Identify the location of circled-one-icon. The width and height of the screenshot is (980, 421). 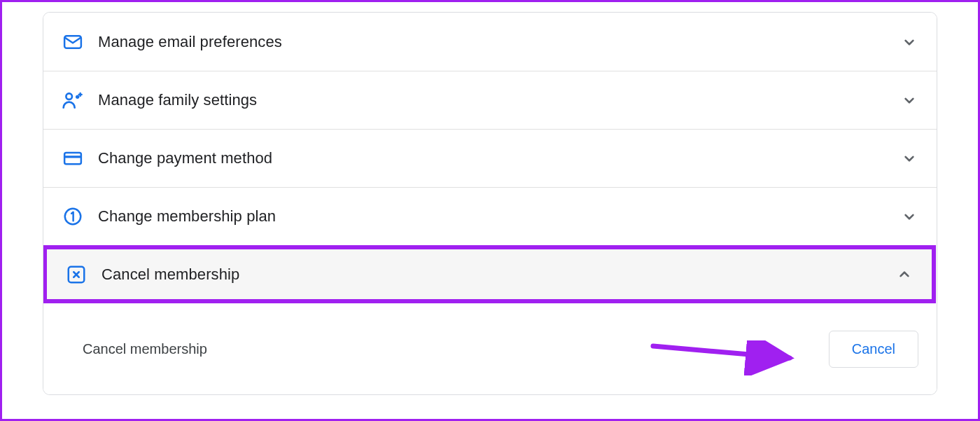
(73, 216).